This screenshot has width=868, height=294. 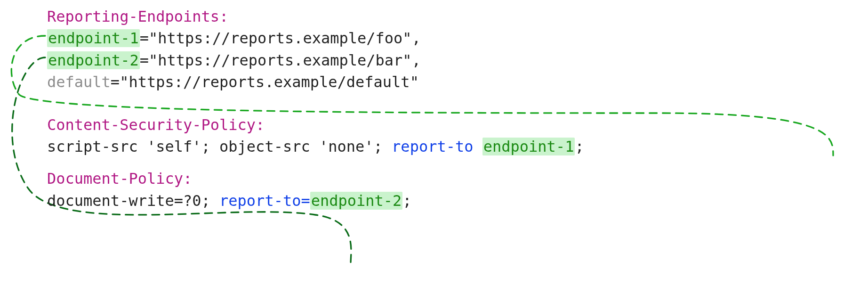 I want to click on dp-header-name: Document-Policy:, so click(x=120, y=179).